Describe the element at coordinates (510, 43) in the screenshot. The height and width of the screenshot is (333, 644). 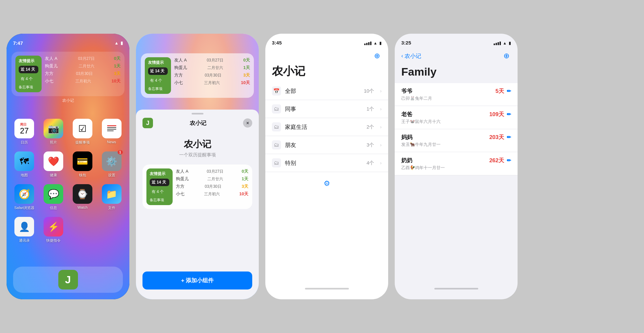
I see `battery-icon-phone4: ▮` at that location.